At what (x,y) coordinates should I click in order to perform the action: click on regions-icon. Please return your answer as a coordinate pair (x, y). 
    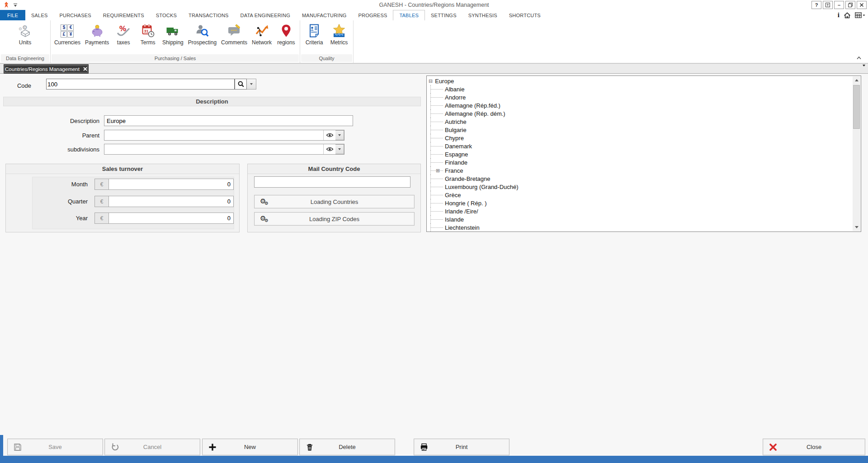
    Looking at the image, I should click on (286, 31).